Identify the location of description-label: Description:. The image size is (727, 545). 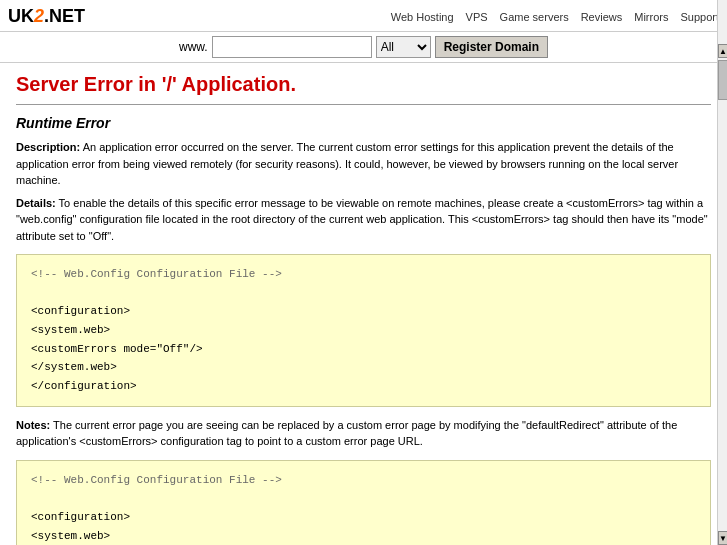
(48, 147).